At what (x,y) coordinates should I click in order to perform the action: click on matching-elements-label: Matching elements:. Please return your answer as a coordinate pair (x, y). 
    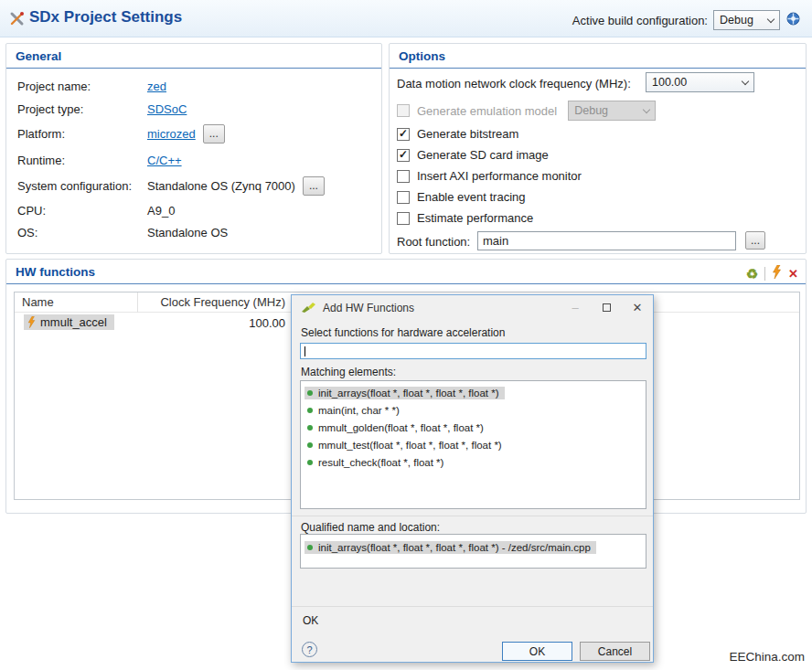
    Looking at the image, I should click on (348, 372).